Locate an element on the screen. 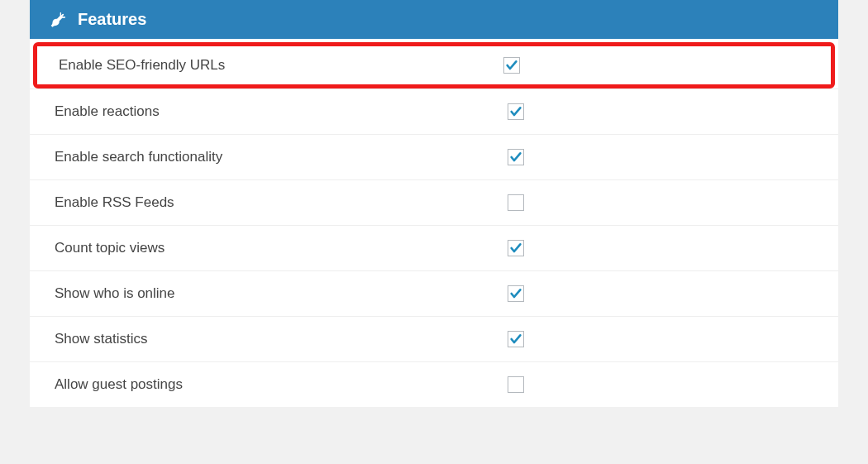 Image resolution: width=868 pixels, height=464 pixels. feature-label: Allow guest postings is located at coordinates (281, 385).